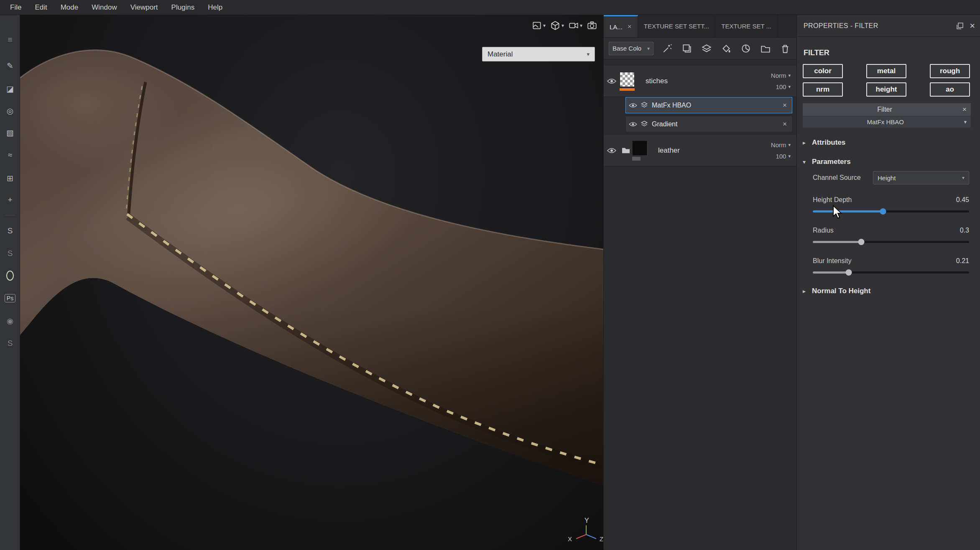 Image resolution: width=980 pixels, height=550 pixels. Describe the element at coordinates (747, 26) in the screenshot. I see `tab-texture-set: TEXTURE SET ...` at that location.